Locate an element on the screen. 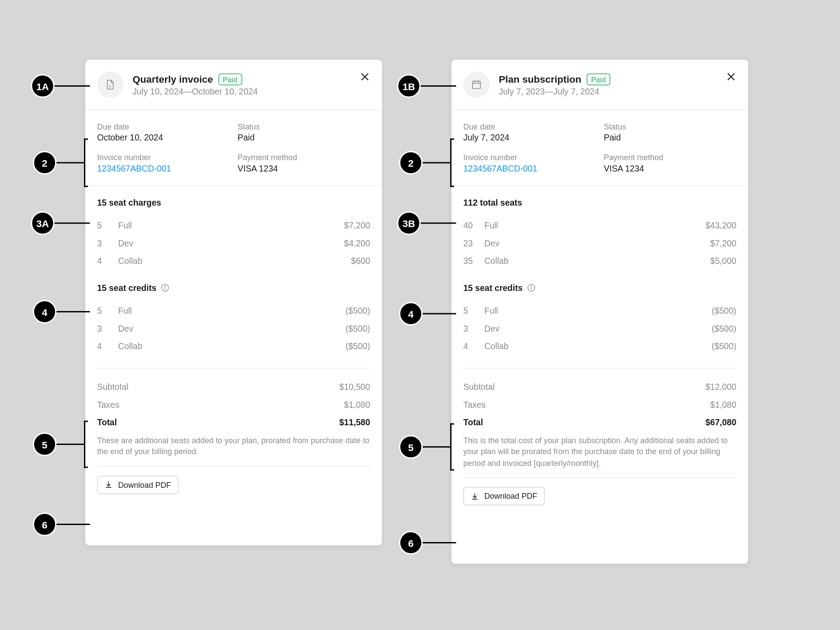 The image size is (840, 630). line-item: 3Dev $4,200 is located at coordinates (234, 243).